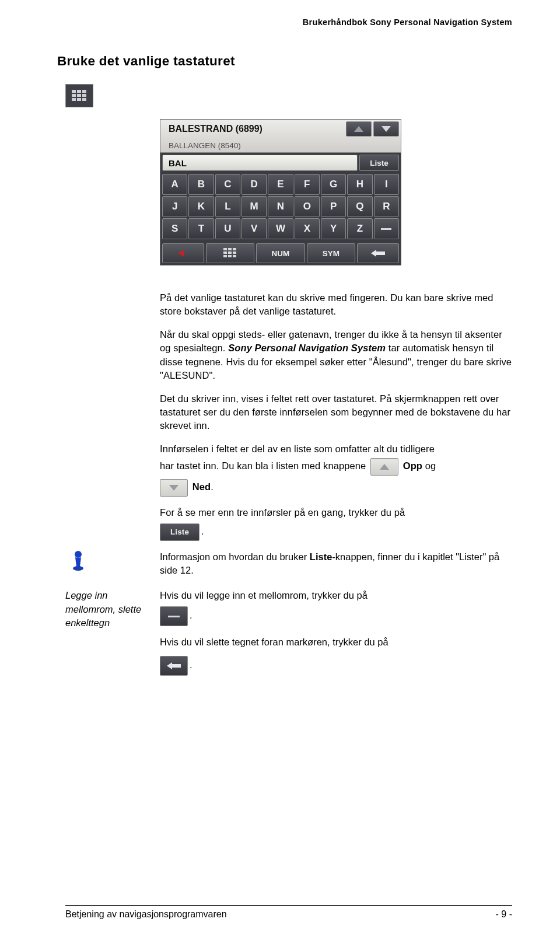 The image size is (560, 943). What do you see at coordinates (228, 184) in the screenshot?
I see `key-c: C` at bounding box center [228, 184].